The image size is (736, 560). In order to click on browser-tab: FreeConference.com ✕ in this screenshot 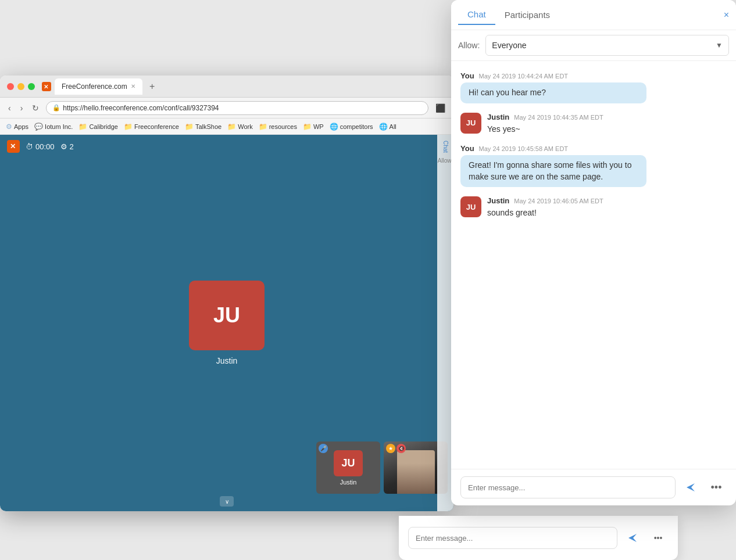, I will do `click(99, 87)`.